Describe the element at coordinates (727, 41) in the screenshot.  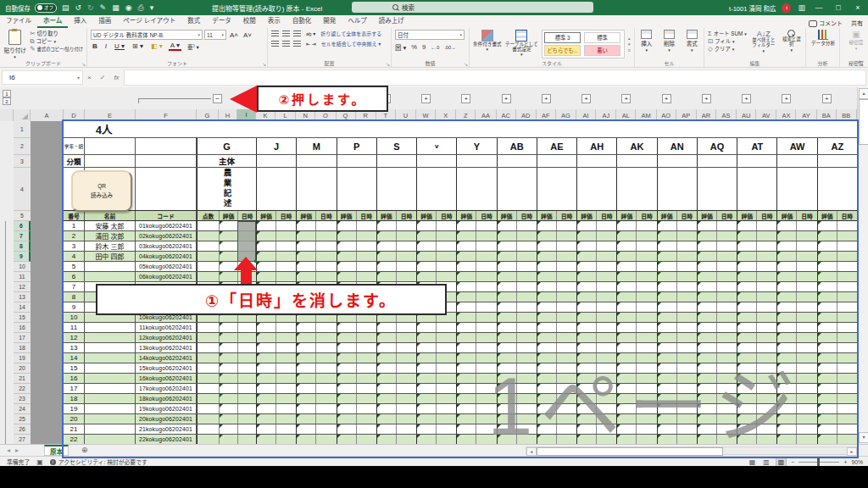
I see `fill-button: ⊡フィル▾` at that location.